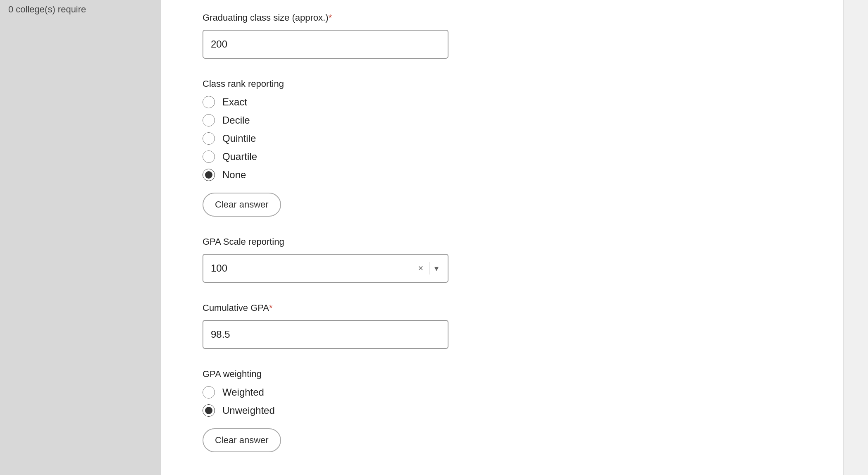 Image resolution: width=868 pixels, height=475 pixels. Describe the element at coordinates (502, 411) in the screenshot. I see `gpa-weighting-section: GPA weighting Weighted Unweighted Clear …` at that location.